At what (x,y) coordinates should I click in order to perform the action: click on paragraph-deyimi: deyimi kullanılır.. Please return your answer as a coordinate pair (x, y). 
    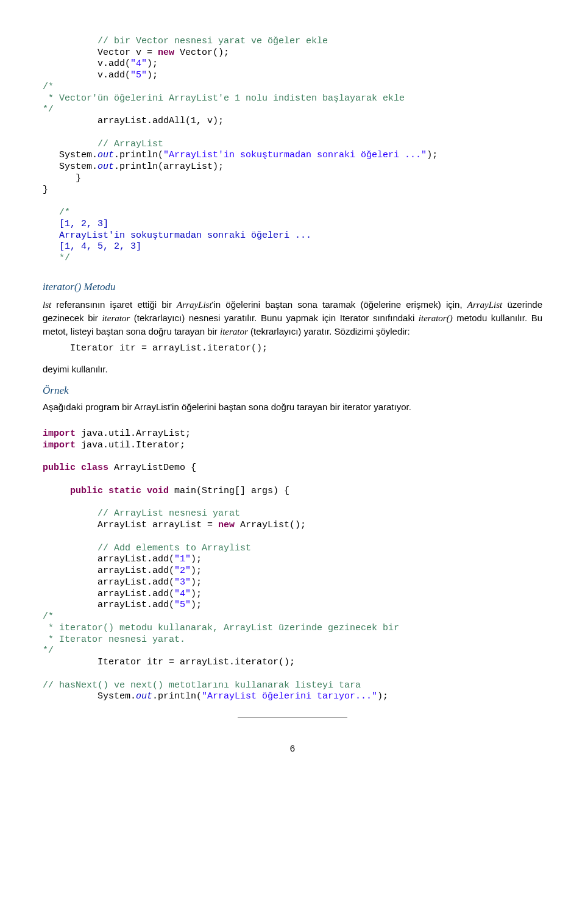
    Looking at the image, I should click on (292, 369).